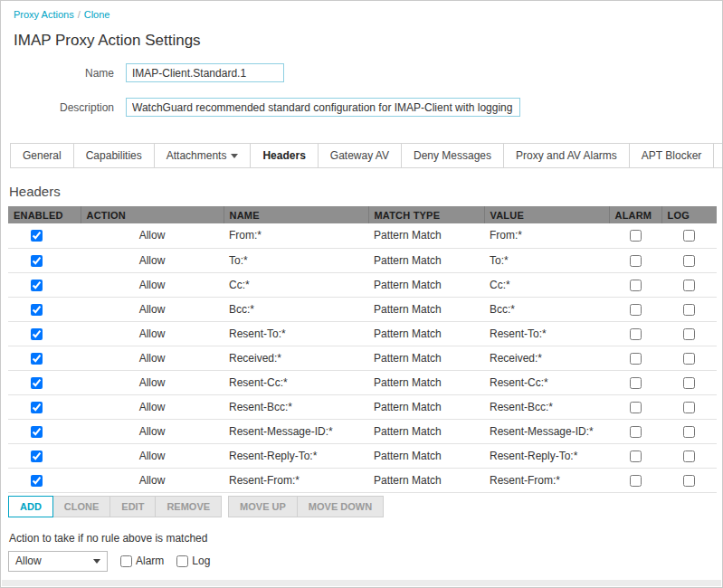 This screenshot has height=588, width=723. Describe the element at coordinates (42, 156) in the screenshot. I see `tab-general: General` at that location.